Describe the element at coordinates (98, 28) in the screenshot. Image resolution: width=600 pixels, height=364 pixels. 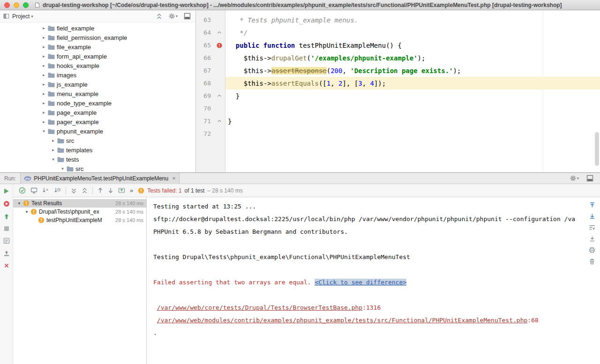
I see `project-tree-item: ▸field_example` at that location.